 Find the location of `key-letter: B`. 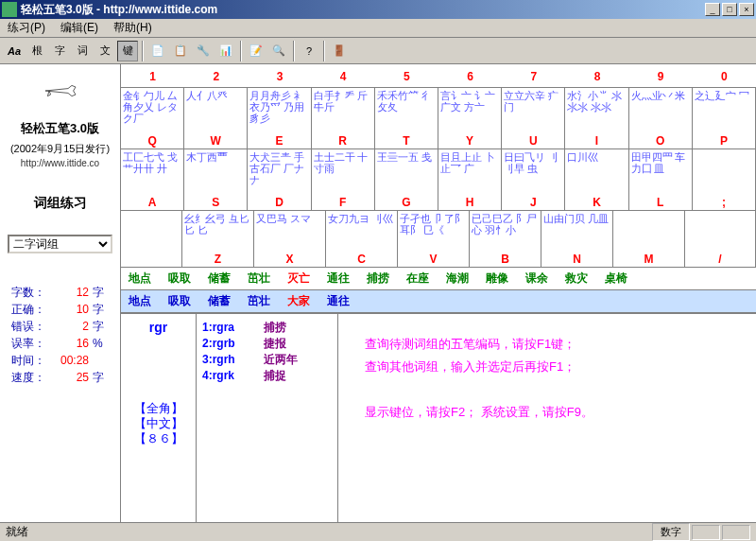

key-letter: B is located at coordinates (505, 259).